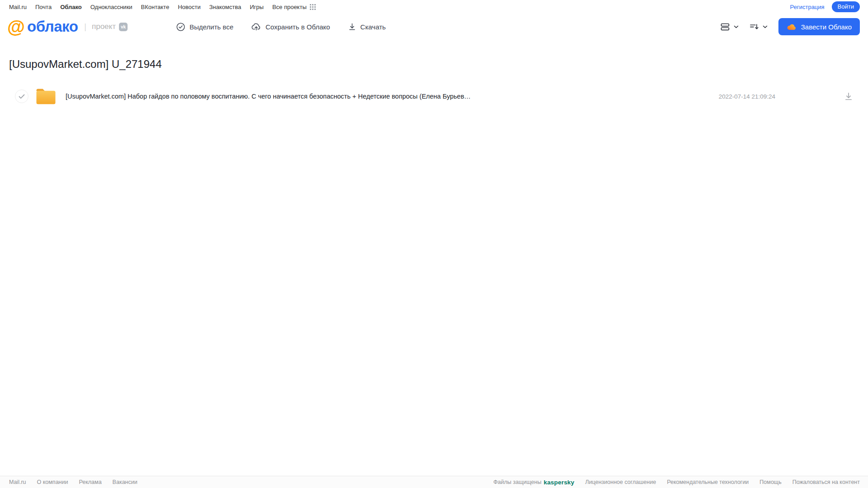 This screenshot has height=488, width=868. Describe the element at coordinates (67, 27) in the screenshot. I see `cloud-logo: @ облако | проект vk` at that location.